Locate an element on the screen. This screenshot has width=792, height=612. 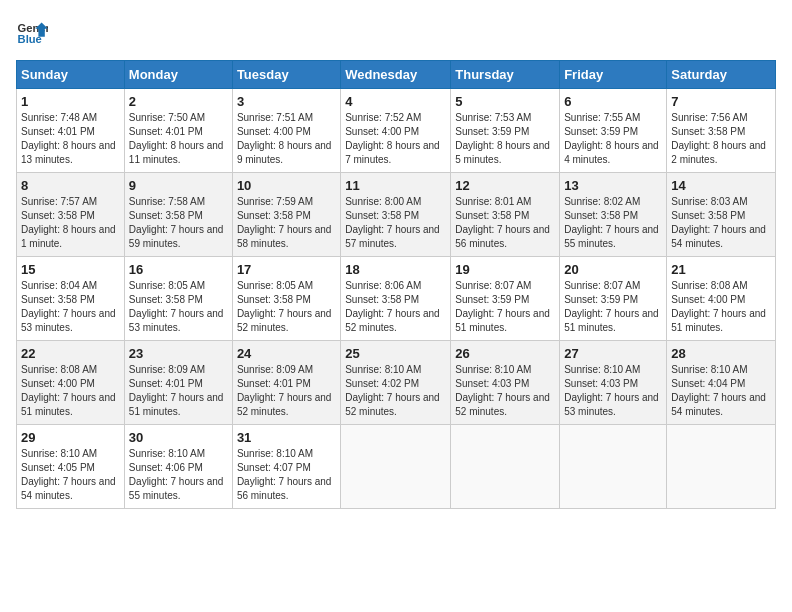
day-info: Sunrise: 7:57 AM Sunset: 3:58 PM Dayligh… is located at coordinates (70, 223).